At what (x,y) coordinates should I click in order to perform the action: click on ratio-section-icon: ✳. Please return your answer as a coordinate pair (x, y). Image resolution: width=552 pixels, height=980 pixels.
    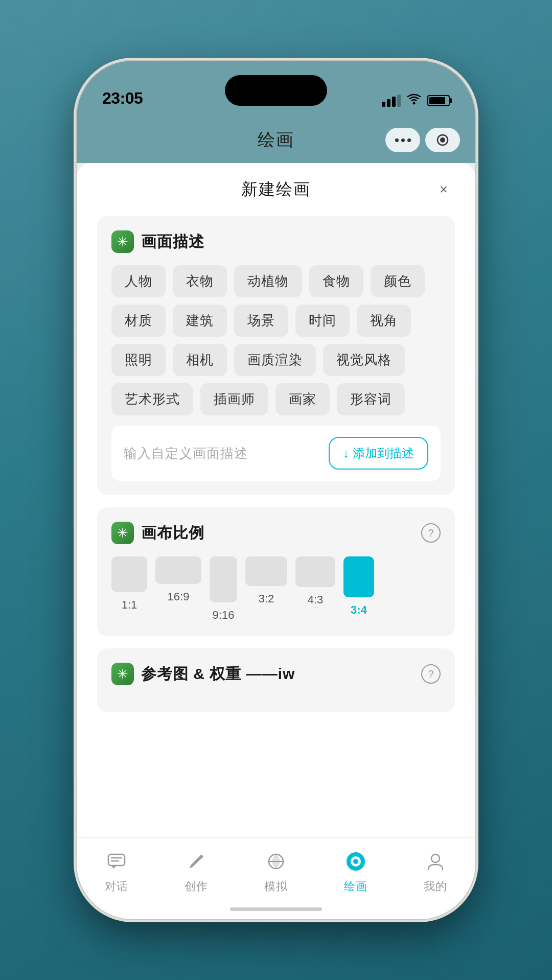
    Looking at the image, I should click on (123, 533).